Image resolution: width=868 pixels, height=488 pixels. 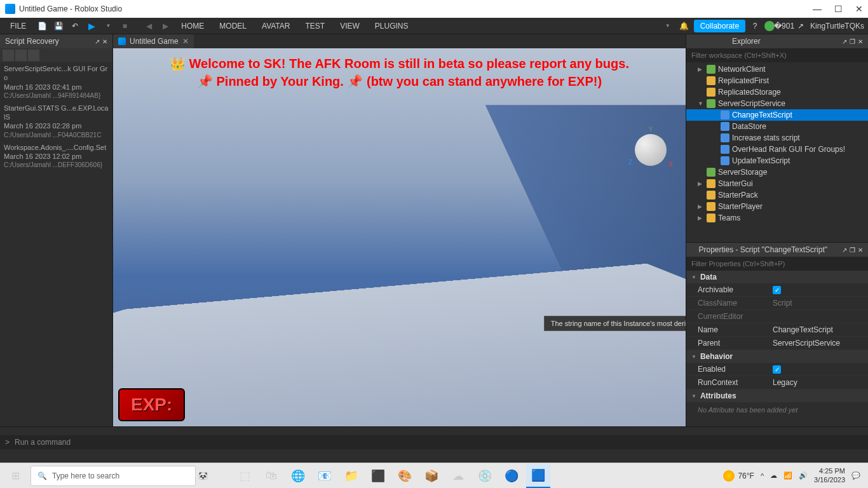 I want to click on menu-view: VIEW, so click(x=349, y=26).